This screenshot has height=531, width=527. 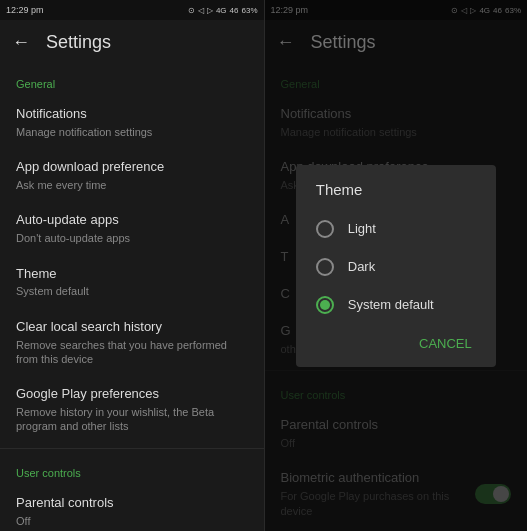 I want to click on setting-title: Theme, so click(x=132, y=274).